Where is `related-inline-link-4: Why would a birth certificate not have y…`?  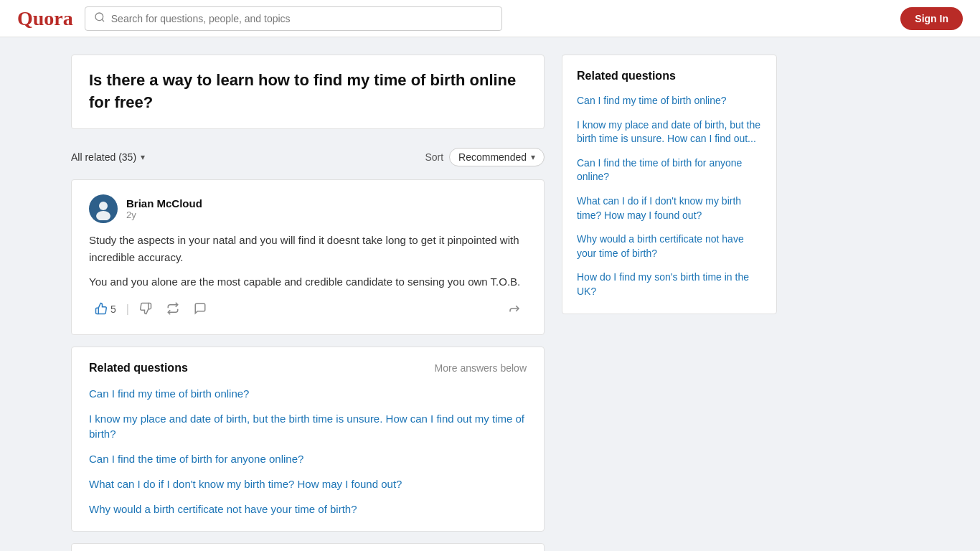
related-inline-link-4: Why would a birth certificate not have y… is located at coordinates (308, 509).